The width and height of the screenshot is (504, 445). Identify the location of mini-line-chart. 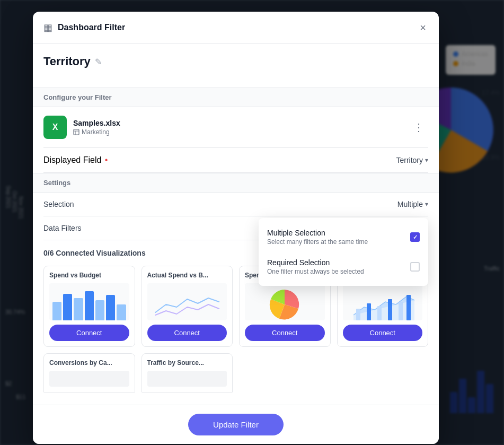
(188, 304).